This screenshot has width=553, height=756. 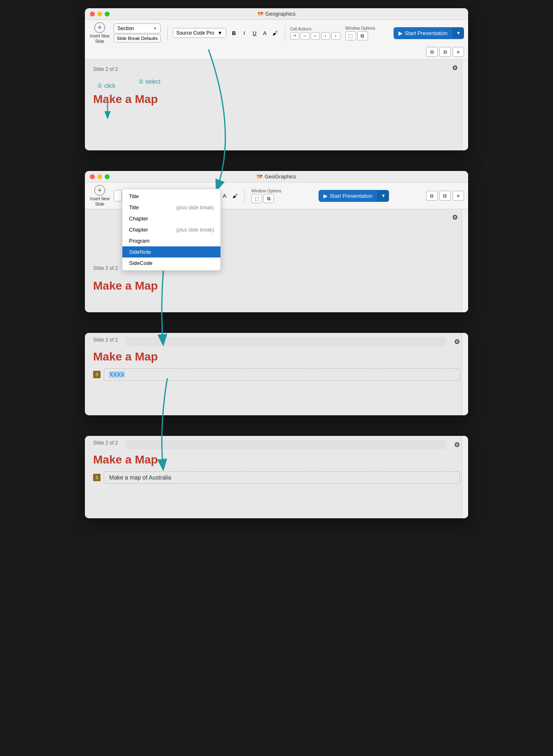 I want to click on insert-label-line1-2: Insert New, so click(x=100, y=199).